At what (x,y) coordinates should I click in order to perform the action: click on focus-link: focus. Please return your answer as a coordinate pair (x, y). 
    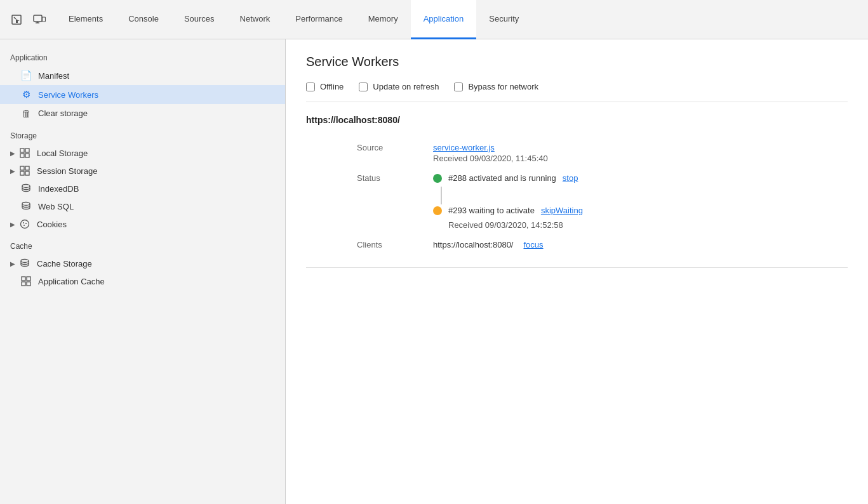
    Looking at the image, I should click on (533, 245).